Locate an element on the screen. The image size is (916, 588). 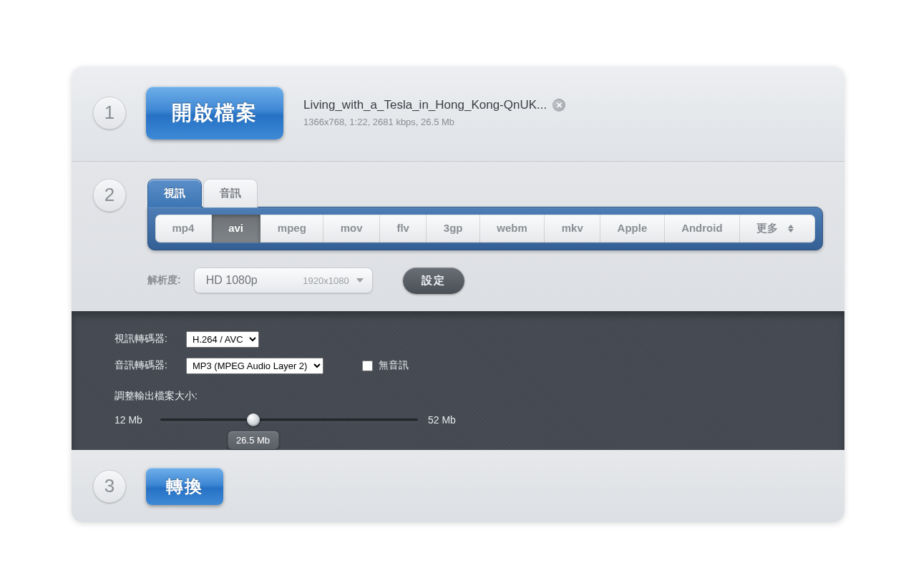
size-slider-row: 12 Mb 26.5 Mb 52 Mb is located at coordinates (469, 420).